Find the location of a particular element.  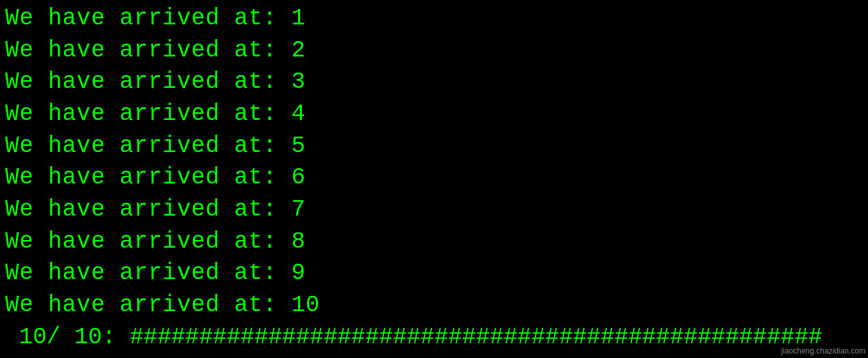

terminal-line-9: We have arrived at: 9 is located at coordinates (434, 273).